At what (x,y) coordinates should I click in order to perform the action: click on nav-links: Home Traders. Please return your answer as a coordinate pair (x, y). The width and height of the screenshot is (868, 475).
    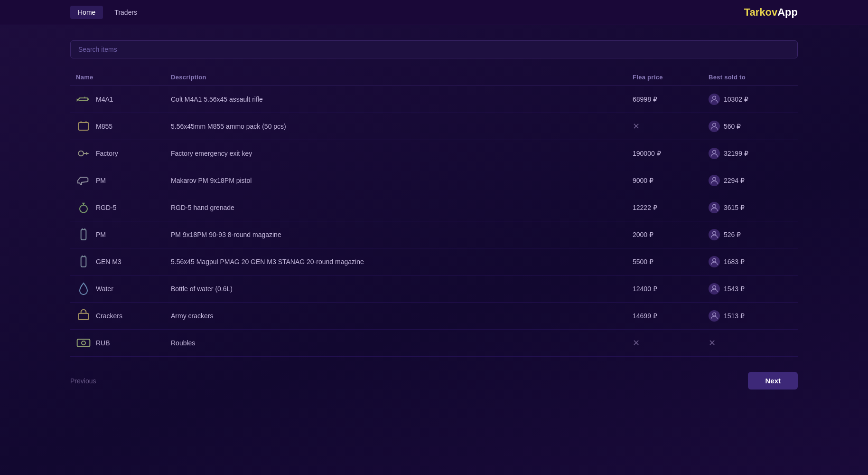
    Looking at the image, I should click on (107, 12).